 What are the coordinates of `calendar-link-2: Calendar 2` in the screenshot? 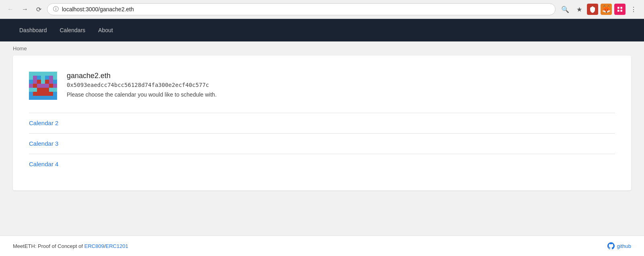 It's located at (43, 123).